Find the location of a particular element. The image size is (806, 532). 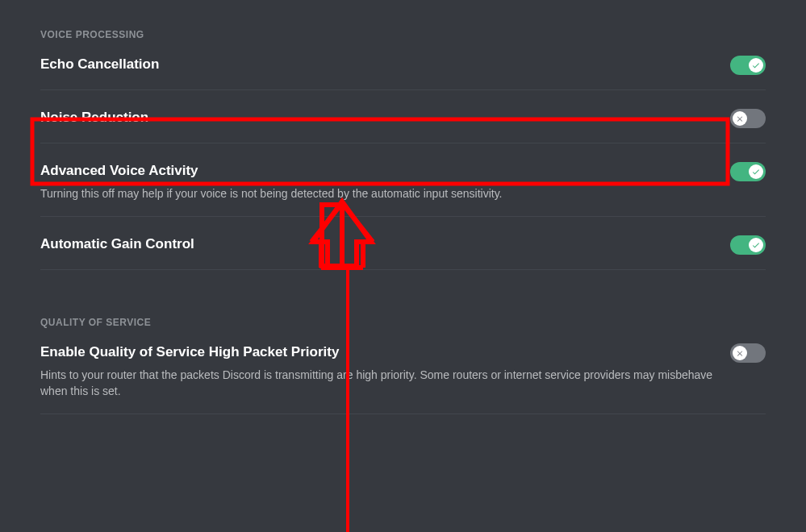

qos-hpp-toggle is located at coordinates (748, 353).